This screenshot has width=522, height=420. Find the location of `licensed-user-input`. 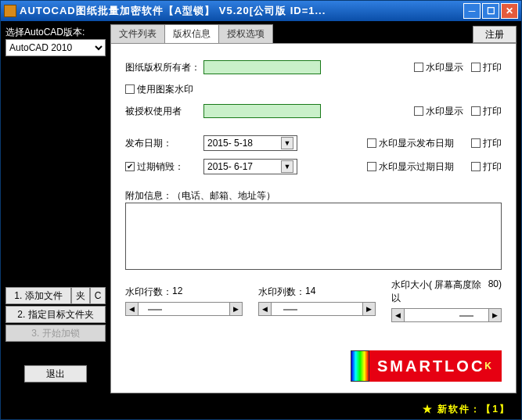

licensed-user-input is located at coordinates (262, 111).